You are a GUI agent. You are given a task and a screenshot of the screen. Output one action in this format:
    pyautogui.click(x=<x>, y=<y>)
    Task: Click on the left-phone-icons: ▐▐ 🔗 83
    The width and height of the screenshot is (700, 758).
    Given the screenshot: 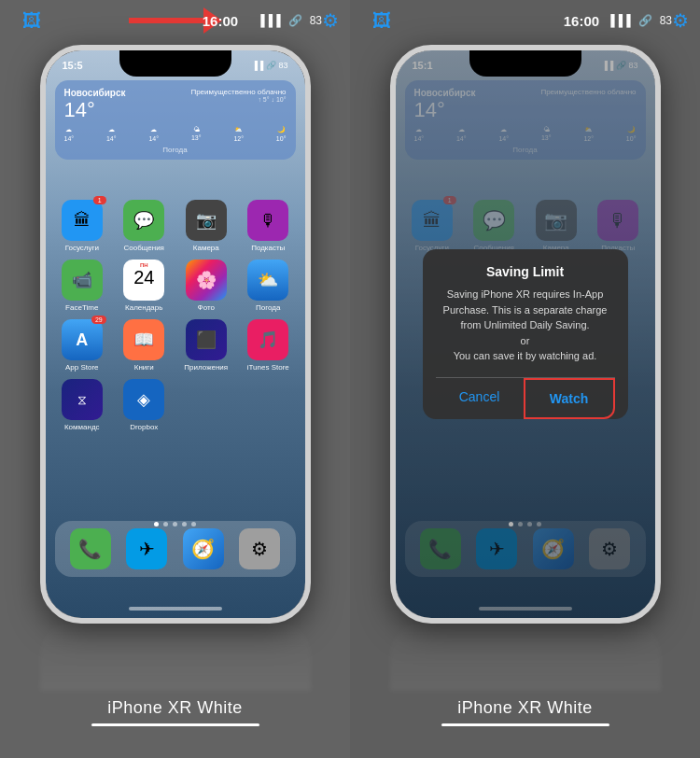 What is the action you would take?
    pyautogui.click(x=271, y=65)
    